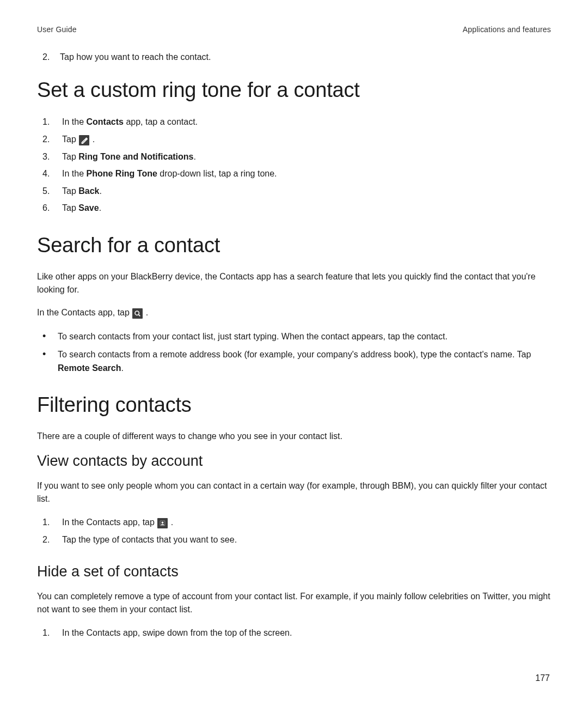 This screenshot has height=706, width=588. Describe the element at coordinates (52, 157) in the screenshot. I see `step-number: 3.` at that location.